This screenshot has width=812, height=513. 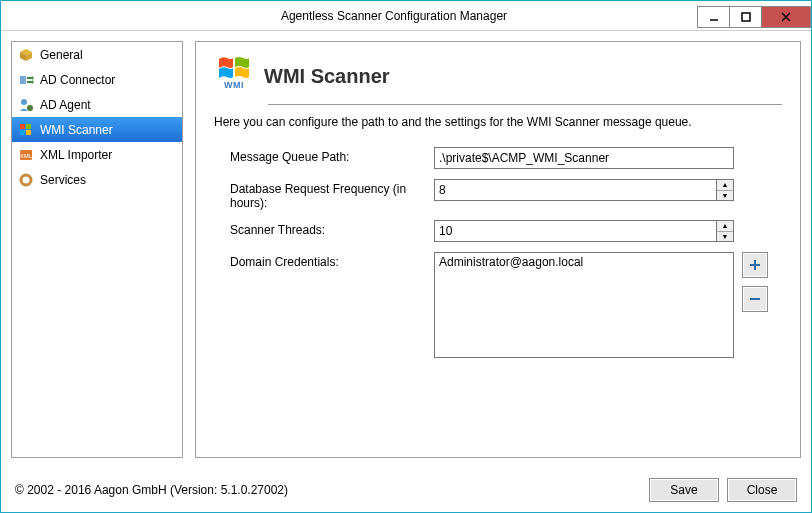 I want to click on close-button: Close, so click(x=762, y=490).